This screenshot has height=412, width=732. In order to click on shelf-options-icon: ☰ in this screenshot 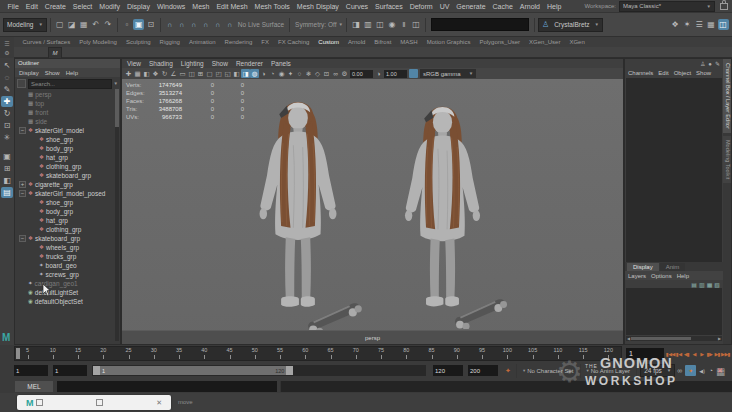, I will do `click(6, 44)`.